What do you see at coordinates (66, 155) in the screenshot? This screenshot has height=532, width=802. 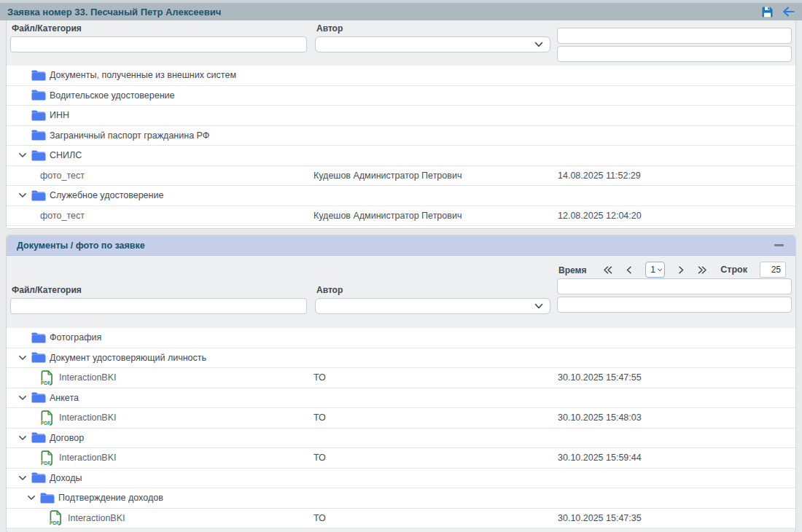 I see `tree-row-label: СНИЛС` at bounding box center [66, 155].